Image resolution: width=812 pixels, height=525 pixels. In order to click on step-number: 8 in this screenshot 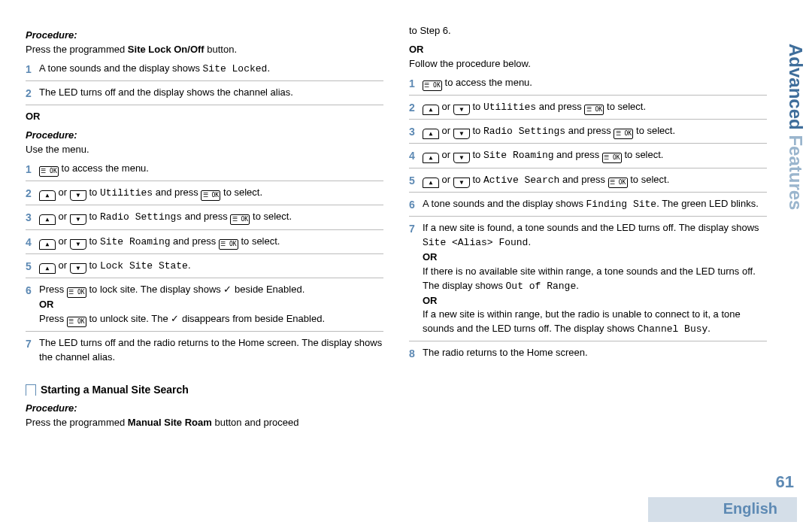, I will do `click(416, 354)`.